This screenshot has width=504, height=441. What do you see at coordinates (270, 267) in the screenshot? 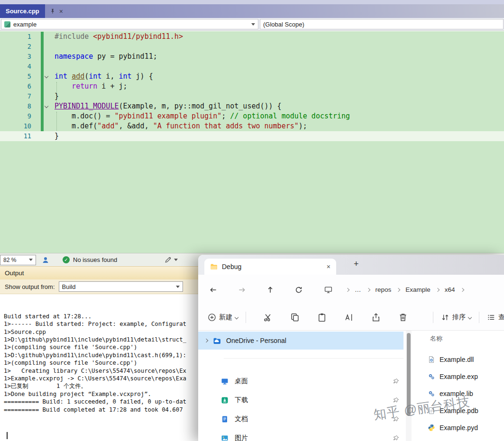
I see `explorer-tab-debug: Debug ×` at bounding box center [270, 267].